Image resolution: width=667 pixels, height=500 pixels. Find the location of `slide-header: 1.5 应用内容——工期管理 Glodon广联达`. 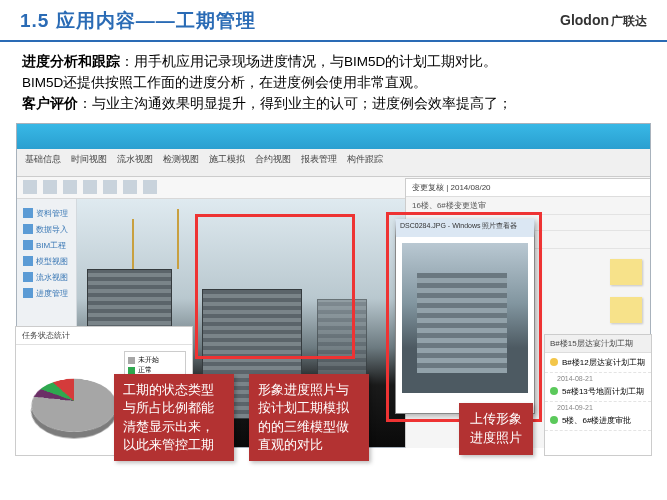

slide-header: 1.5 应用内容——工期管理 Glodon广联达 is located at coordinates (334, 21).